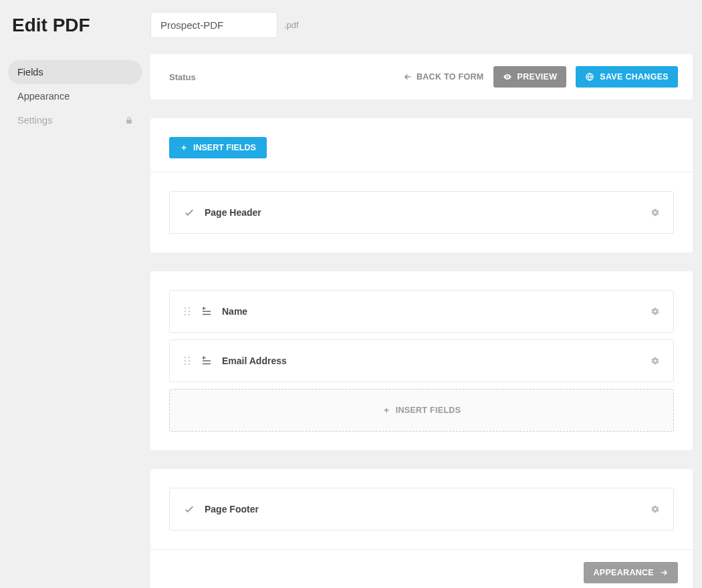 This screenshot has width=702, height=588. I want to click on appearance-button: APPEARANCE, so click(631, 573).